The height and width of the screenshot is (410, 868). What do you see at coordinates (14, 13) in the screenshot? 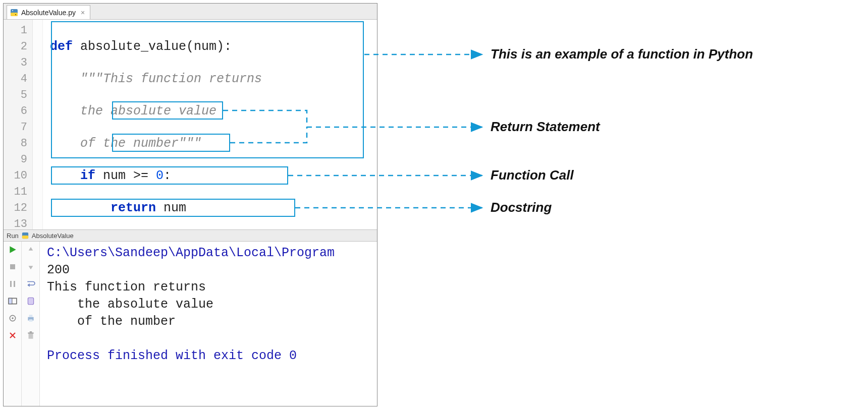
I see `python-file-icon` at bounding box center [14, 13].